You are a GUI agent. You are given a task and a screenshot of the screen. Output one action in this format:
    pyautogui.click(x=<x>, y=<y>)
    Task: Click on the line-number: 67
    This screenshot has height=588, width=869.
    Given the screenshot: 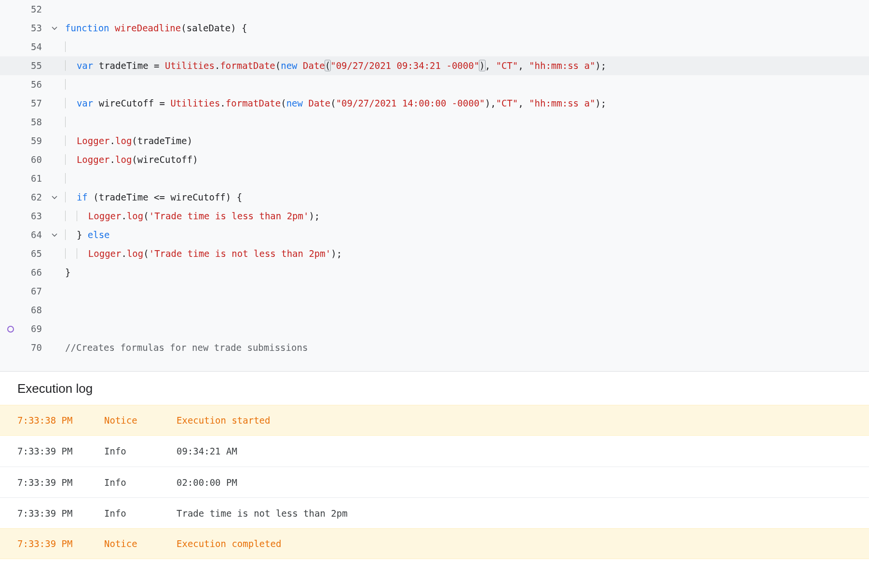 What is the action you would take?
    pyautogui.click(x=23, y=291)
    